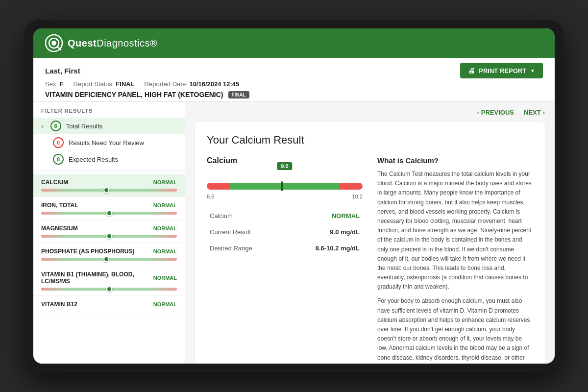  Describe the element at coordinates (109, 209) in the screenshot. I see `lab-item-iron: Iron, Total NORMAL` at that location.